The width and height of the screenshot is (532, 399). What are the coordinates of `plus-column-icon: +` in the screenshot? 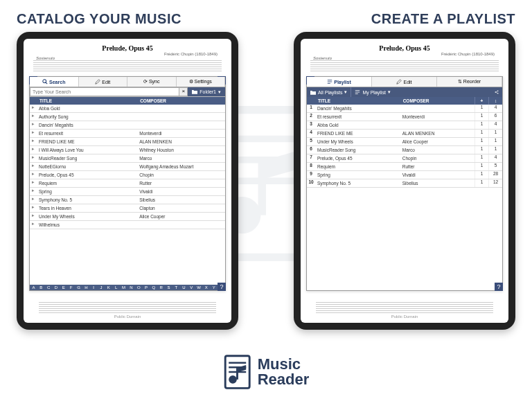 It's located at (481, 101).